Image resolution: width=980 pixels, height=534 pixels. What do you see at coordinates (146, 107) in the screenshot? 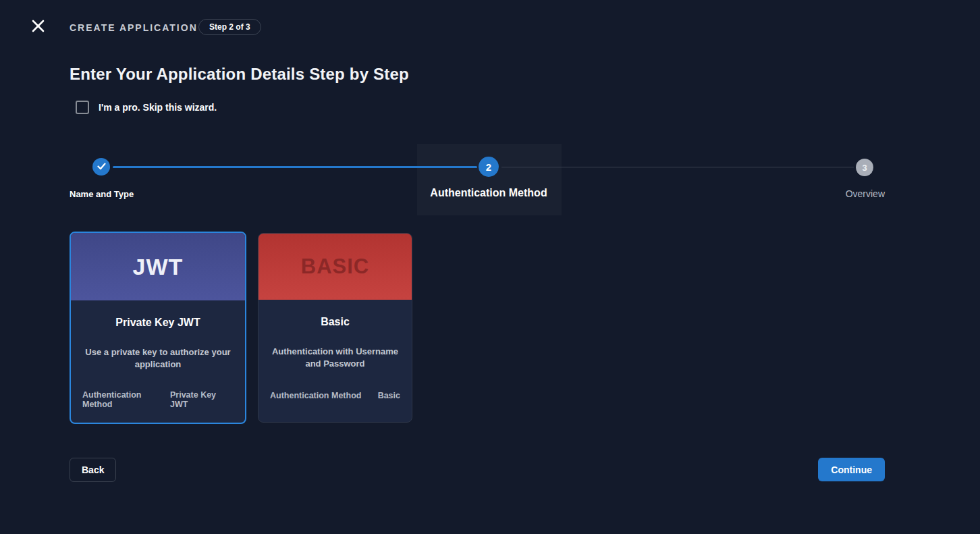
I see `skip-wizard-option: I'm a pro. Skip this wizard.` at bounding box center [146, 107].